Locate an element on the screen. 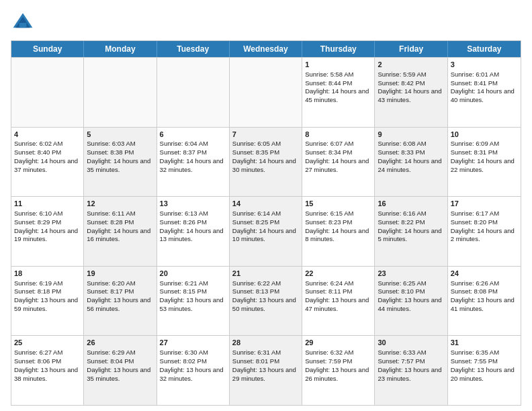 The height and width of the screenshot is (411, 532). day-info: Sunrise: 5:59 AM Sunset: 8:42 PM Dayligh… is located at coordinates (410, 87).